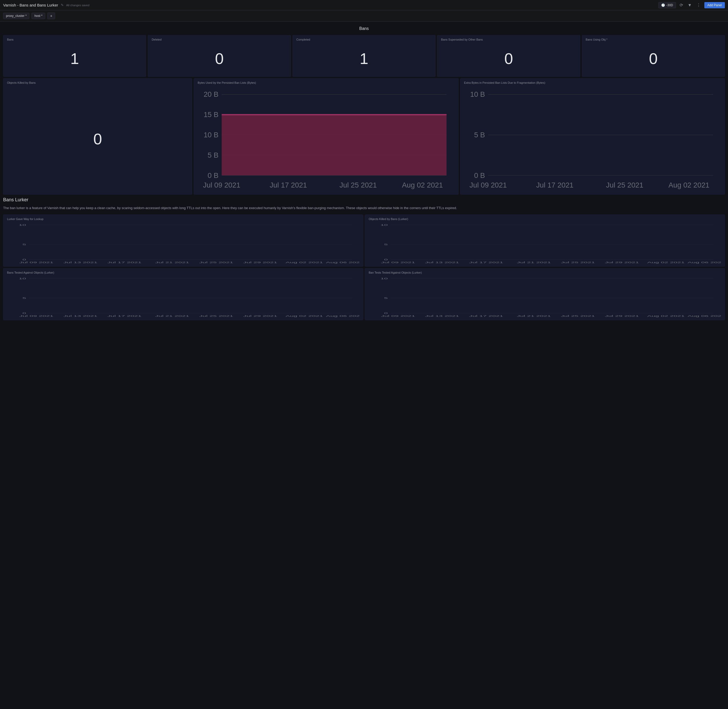 This screenshot has width=728, height=709. What do you see at coordinates (699, 5) in the screenshot?
I see `more-options-button: ⋮` at bounding box center [699, 5].